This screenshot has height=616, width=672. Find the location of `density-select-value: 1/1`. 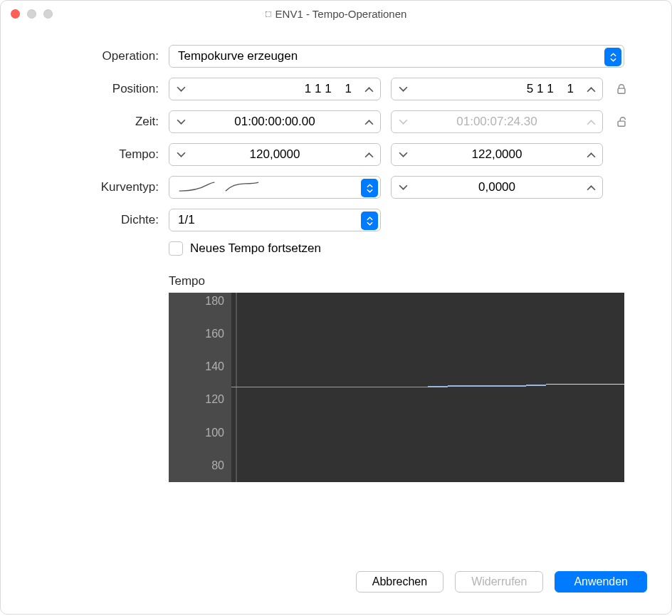

density-select-value: 1/1 is located at coordinates (187, 220).